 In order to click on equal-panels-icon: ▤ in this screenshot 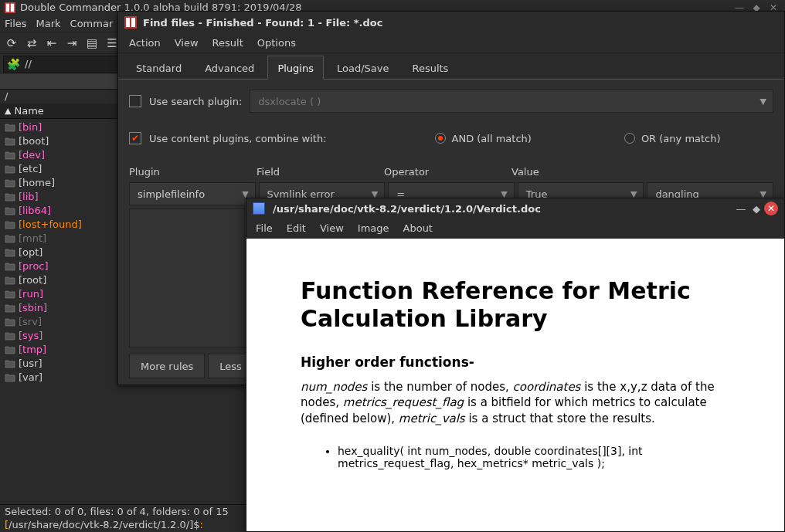, I will do `click(92, 43)`.